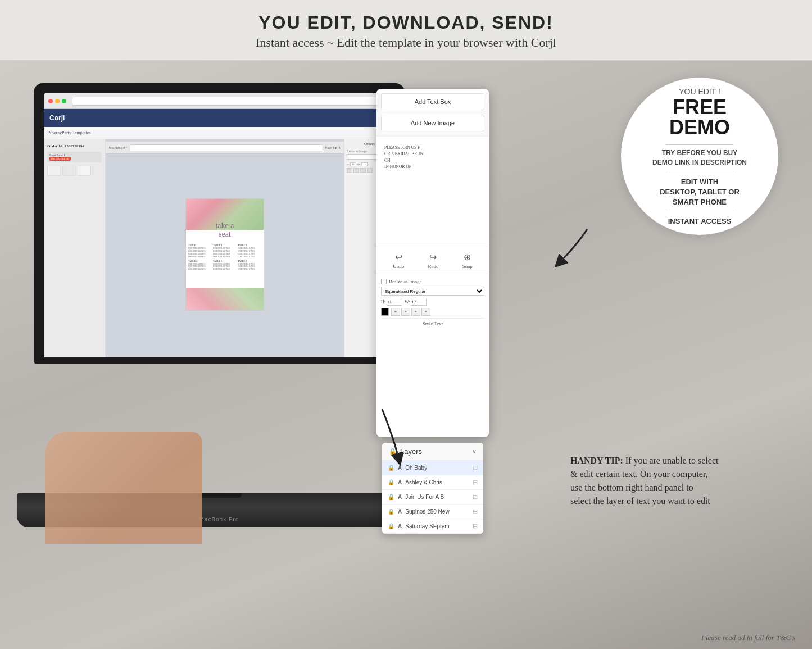 The height and width of the screenshot is (649, 812). I want to click on align-btns: ≡ ≡ ≡ ≡, so click(411, 312).